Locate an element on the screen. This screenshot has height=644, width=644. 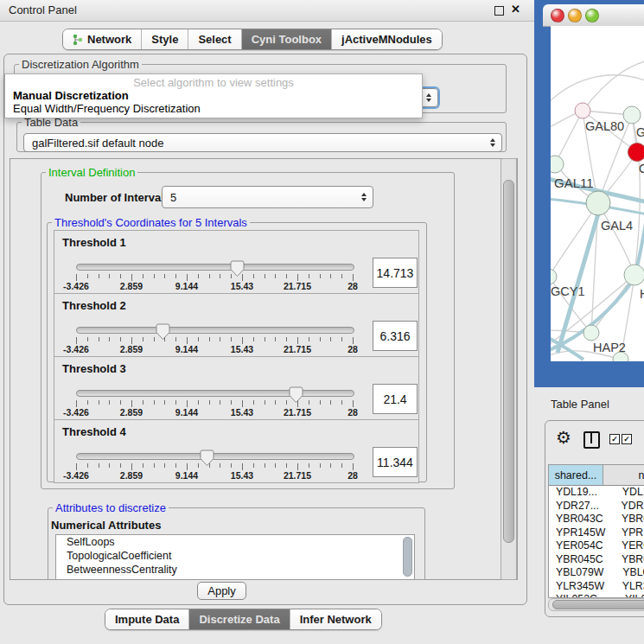
popup-option: Manual Discretization is located at coordinates (214, 95).